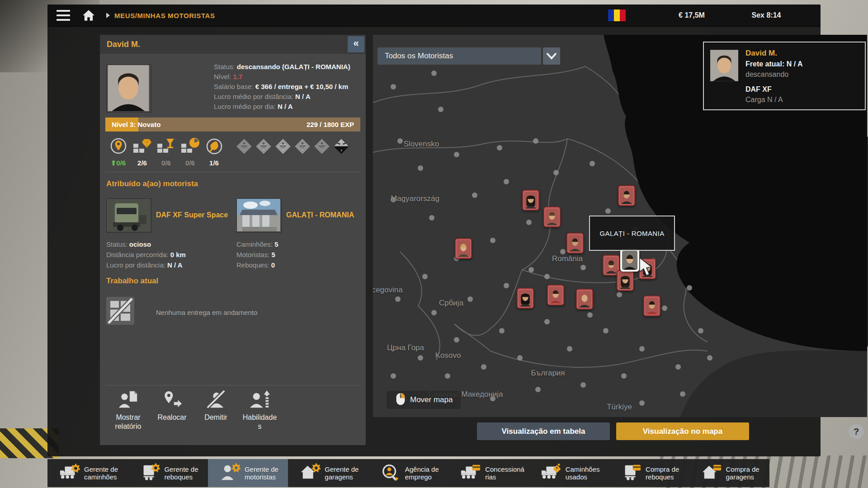 Image resolution: width=868 pixels, height=488 pixels. What do you see at coordinates (259, 216) in the screenshot?
I see `garage-thumbnail` at bounding box center [259, 216].